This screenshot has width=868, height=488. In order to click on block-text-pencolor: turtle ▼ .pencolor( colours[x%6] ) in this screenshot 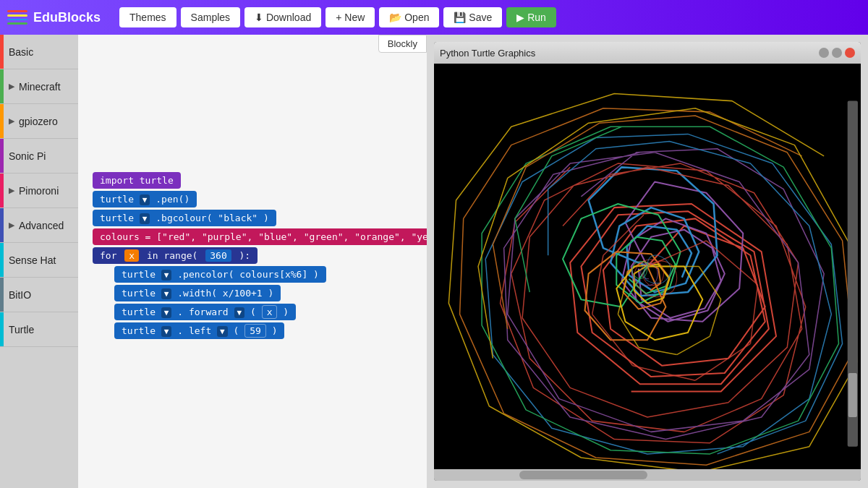, I will do `click(220, 275)`.